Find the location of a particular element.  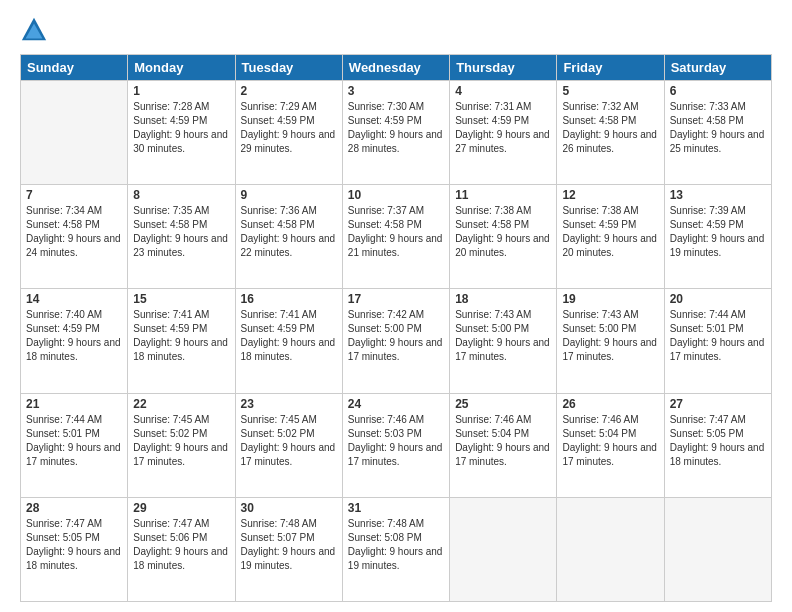

calendar-cell: 1Sunrise: 7:28 AMSunset: 4:59 PMDaylight… is located at coordinates (182, 133).